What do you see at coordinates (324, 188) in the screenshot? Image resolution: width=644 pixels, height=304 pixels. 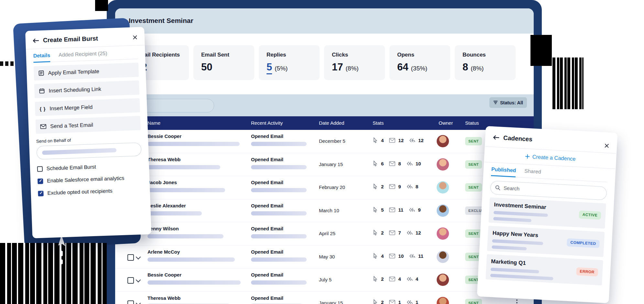 I see `table-row: Jacob Jones Opened Email February 20 2 9…` at bounding box center [324, 188].